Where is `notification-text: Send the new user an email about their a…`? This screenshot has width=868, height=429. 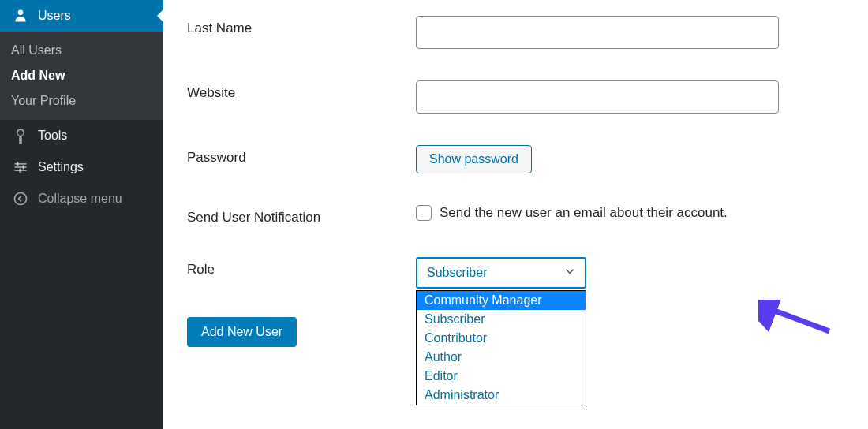 notification-text: Send the new user an email about their a… is located at coordinates (584, 213).